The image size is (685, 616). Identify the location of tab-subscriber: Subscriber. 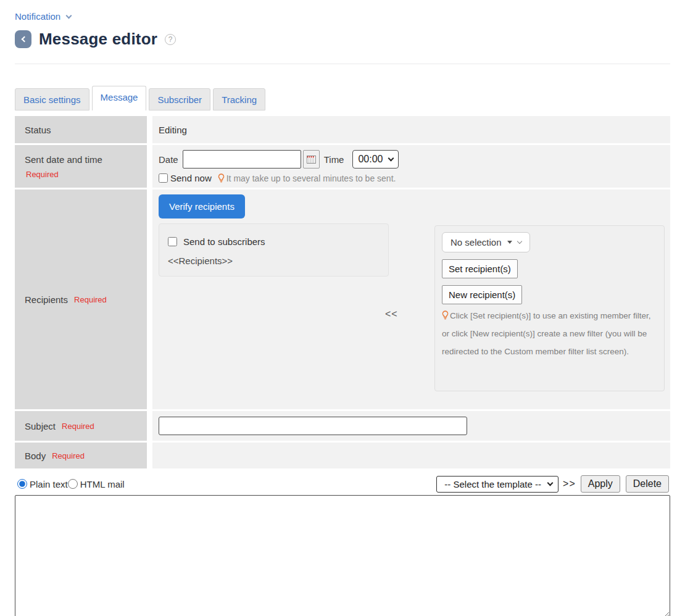
(180, 99).